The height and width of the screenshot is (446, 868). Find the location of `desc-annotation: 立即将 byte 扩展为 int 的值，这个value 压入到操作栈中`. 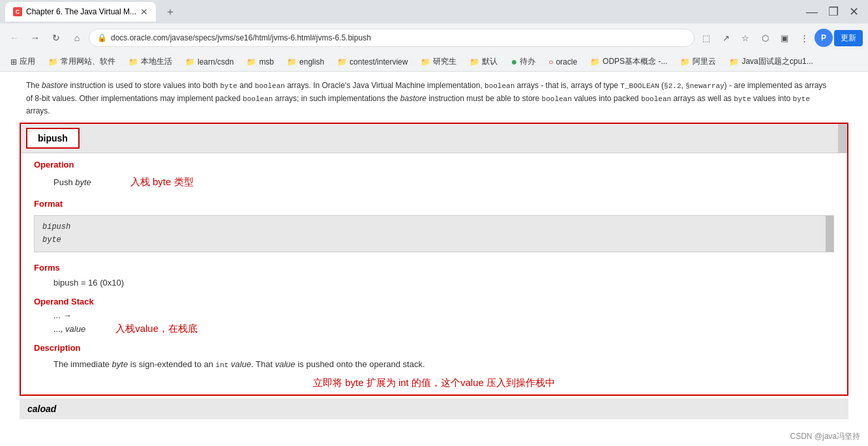

desc-annotation: 立即将 byte 扩展为 int 的值，这个value 压入到操作栈中 is located at coordinates (434, 385).